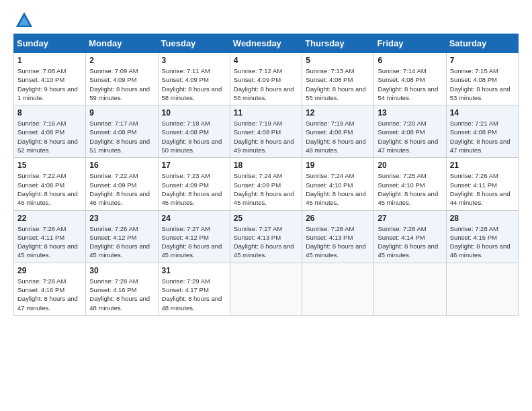 The height and width of the screenshot is (411, 532). Describe the element at coordinates (50, 236) in the screenshot. I see `calendar-cell: 22Sunrise: 7:26 AMSunset: 4:11 PMDayligh…` at that location.